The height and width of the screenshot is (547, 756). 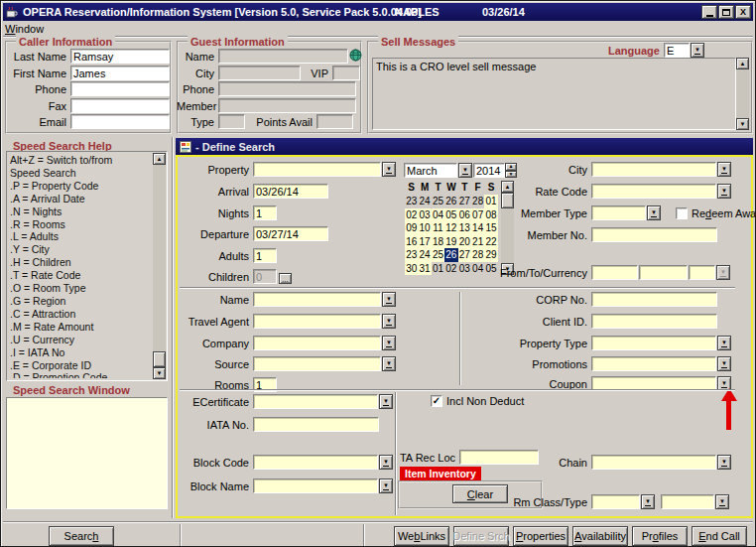 What do you see at coordinates (465, 171) in the screenshot?
I see `calendar-month-dropdown-button: ▼` at bounding box center [465, 171].